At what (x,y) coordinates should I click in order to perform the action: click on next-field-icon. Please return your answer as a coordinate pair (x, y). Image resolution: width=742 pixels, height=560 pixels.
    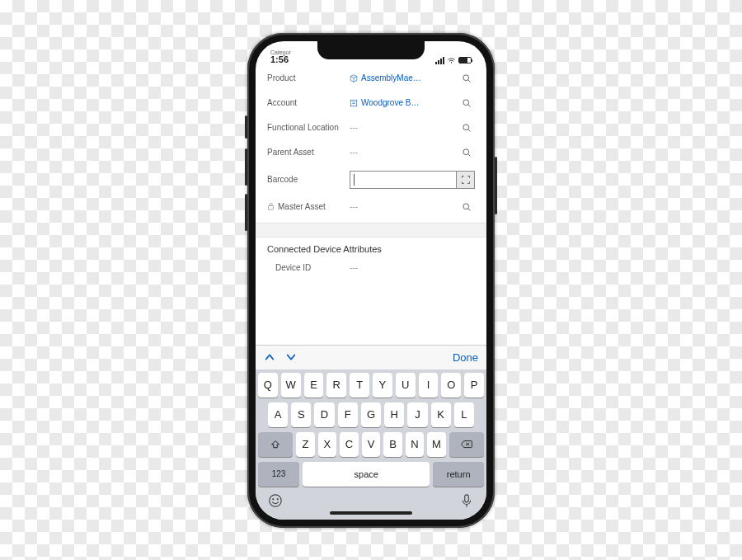
    Looking at the image, I should click on (291, 357).